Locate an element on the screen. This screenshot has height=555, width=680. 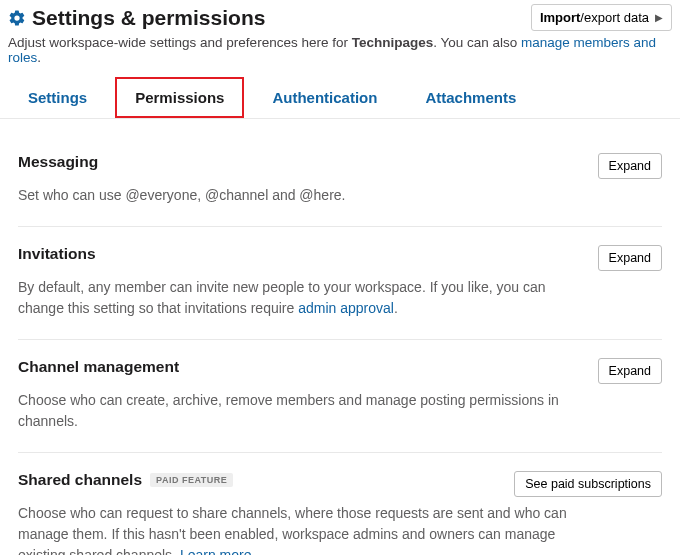
page-title: Settings & permissions is located at coordinates (148, 18).